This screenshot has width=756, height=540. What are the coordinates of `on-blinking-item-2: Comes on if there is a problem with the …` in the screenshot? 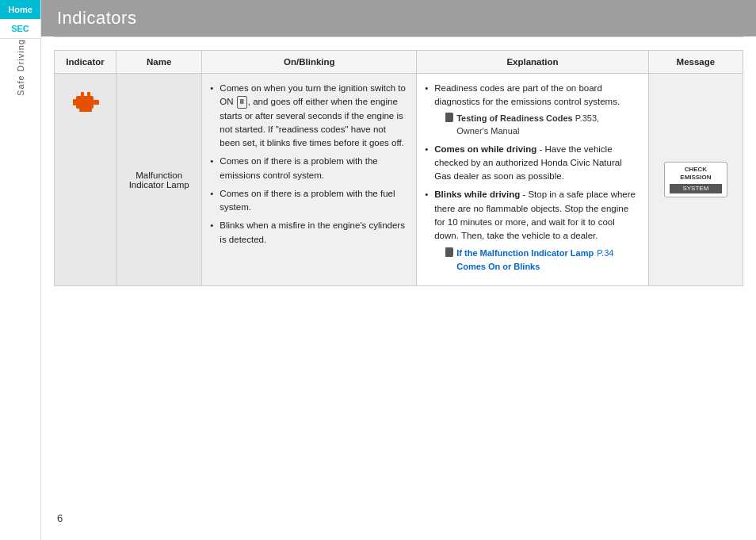 It's located at (309, 168).